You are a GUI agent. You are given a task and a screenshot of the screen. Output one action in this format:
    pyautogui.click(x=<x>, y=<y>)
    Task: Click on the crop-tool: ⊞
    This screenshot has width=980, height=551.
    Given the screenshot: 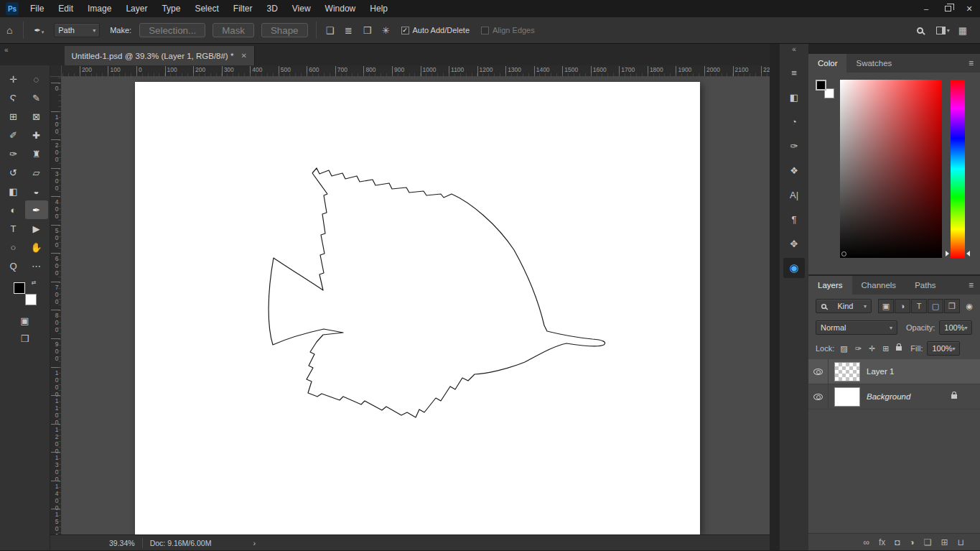 What is the action you would take?
    pyautogui.click(x=14, y=116)
    